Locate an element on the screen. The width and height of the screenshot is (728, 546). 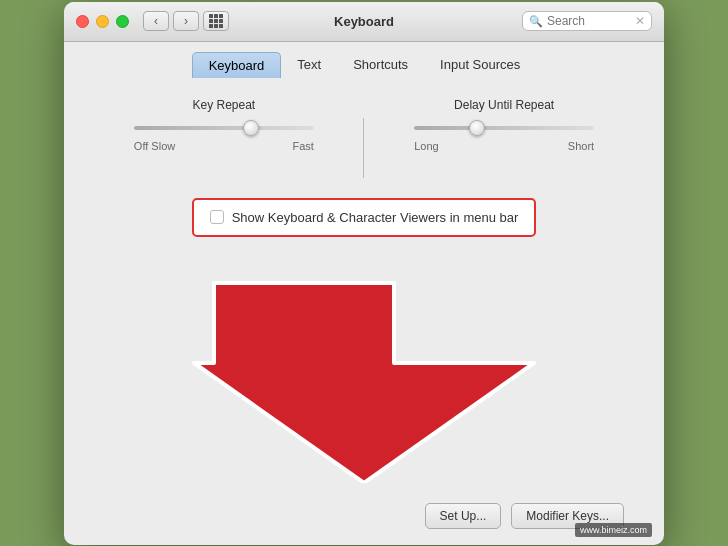
grid-button is located at coordinates (216, 21).